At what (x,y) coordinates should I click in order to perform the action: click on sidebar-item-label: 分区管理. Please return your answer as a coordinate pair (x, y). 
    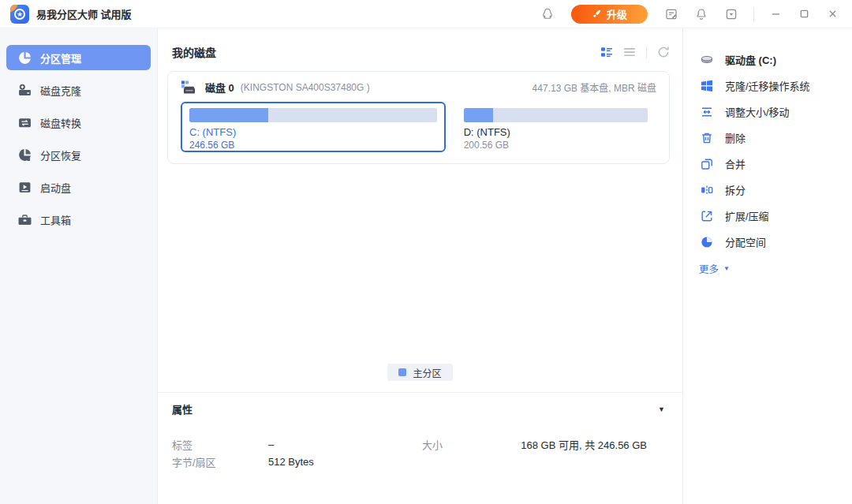
    Looking at the image, I should click on (61, 58).